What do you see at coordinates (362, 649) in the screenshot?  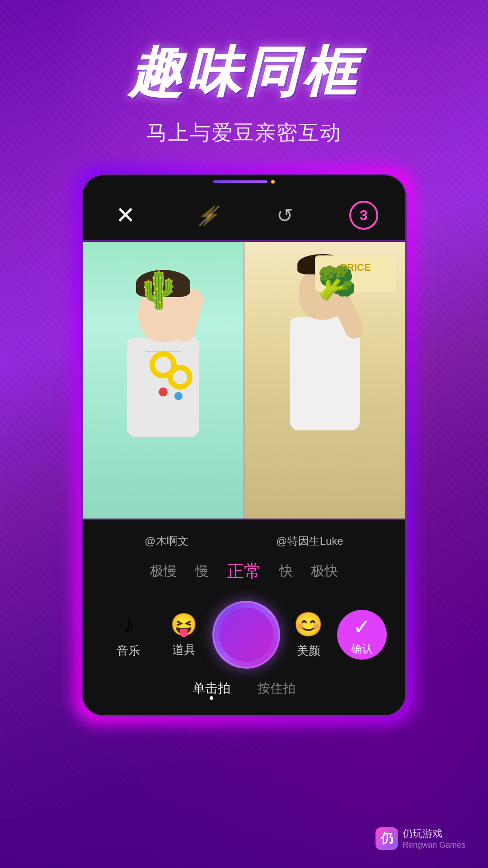 I see `confirm-label: 确认` at bounding box center [362, 649].